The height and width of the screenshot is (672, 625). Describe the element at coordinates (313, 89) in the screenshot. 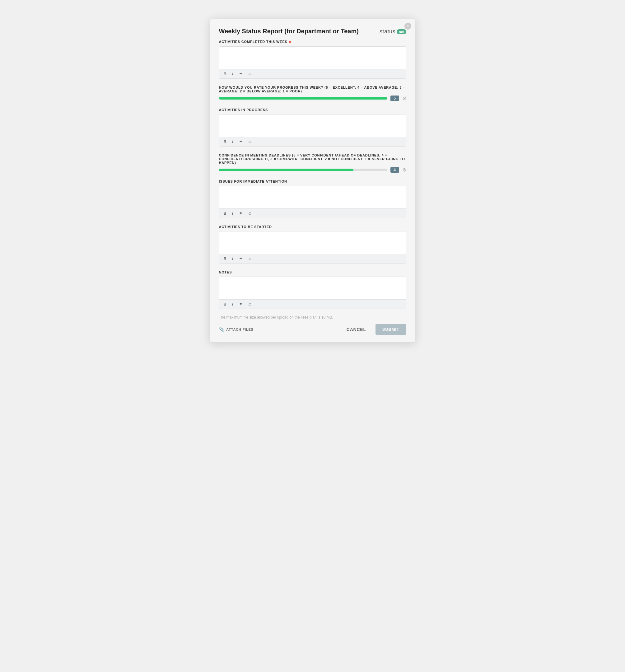

I see `progress-label: HOW WOULD YOU RATE YOUR PROGRESS THIS WE…` at that location.